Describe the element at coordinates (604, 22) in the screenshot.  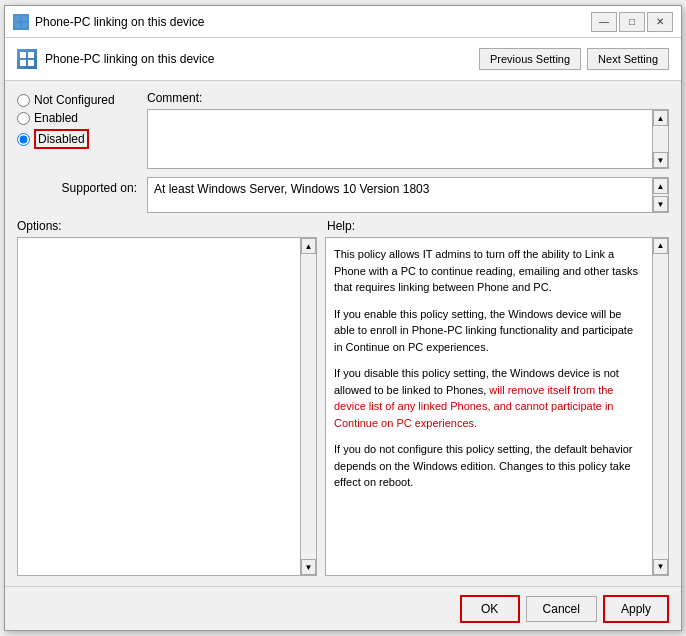
I see `minimize-button: —` at that location.